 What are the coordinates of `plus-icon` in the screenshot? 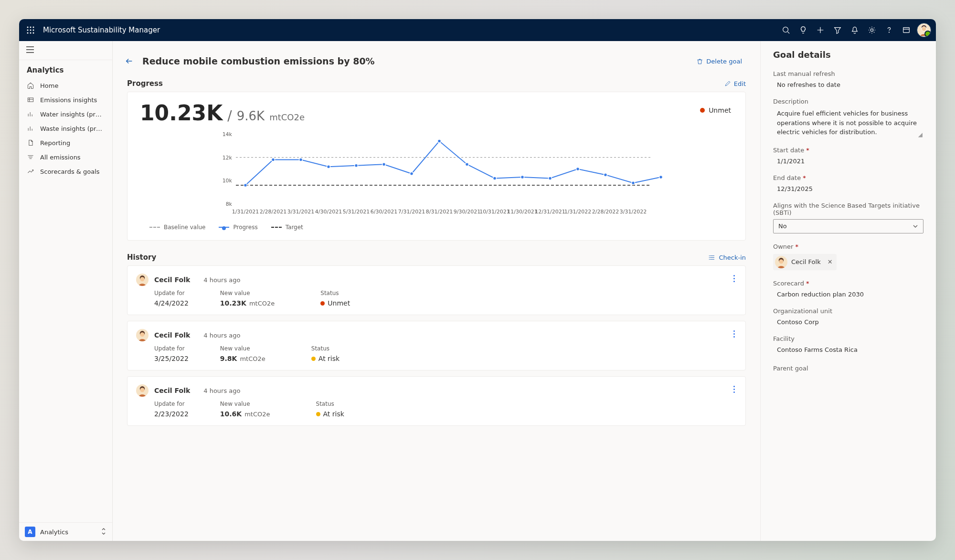 It's located at (820, 30).